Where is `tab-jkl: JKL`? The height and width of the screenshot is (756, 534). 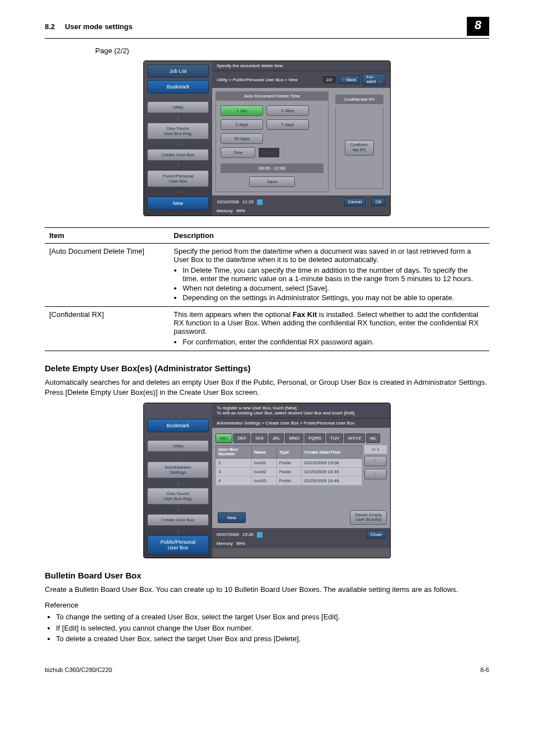 tab-jkl: JKL is located at coordinates (277, 438).